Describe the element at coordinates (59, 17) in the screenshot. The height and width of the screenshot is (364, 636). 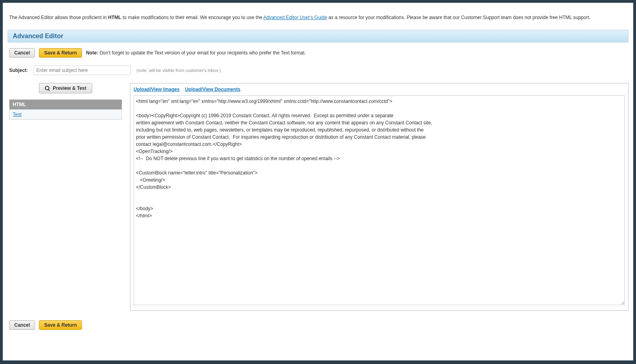
I see `intro-part1: The Advanced Editor allows those profici…` at that location.